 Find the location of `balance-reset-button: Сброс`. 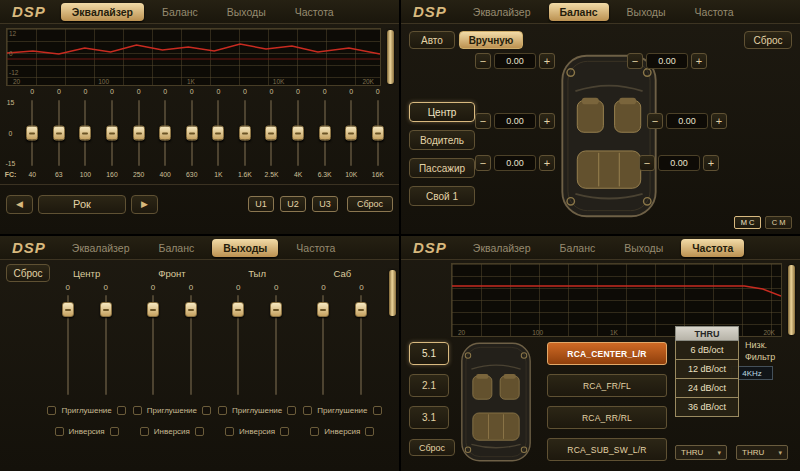

balance-reset-button: Сброс is located at coordinates (768, 40).